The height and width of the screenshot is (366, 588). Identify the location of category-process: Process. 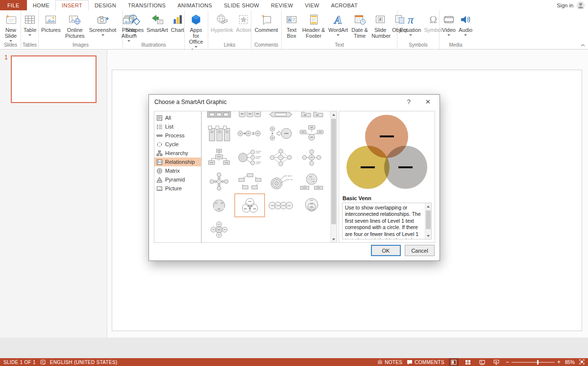
(177, 135).